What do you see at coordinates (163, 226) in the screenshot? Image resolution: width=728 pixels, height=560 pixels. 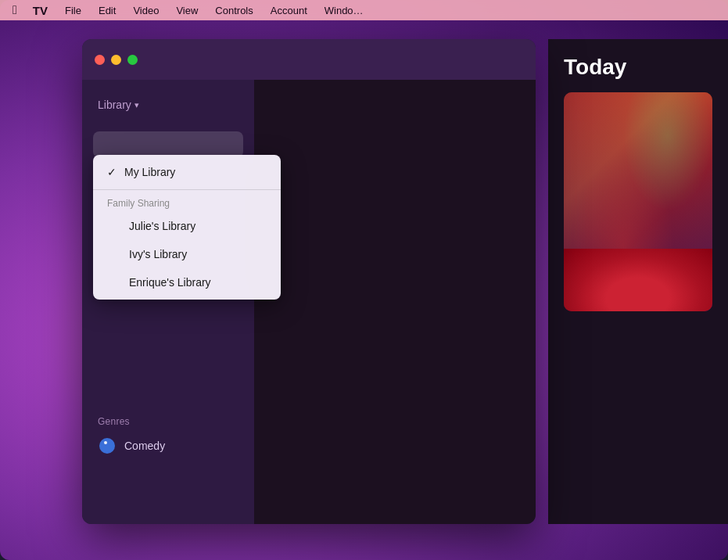 I see `julies-library-label: Julie's Library` at bounding box center [163, 226].